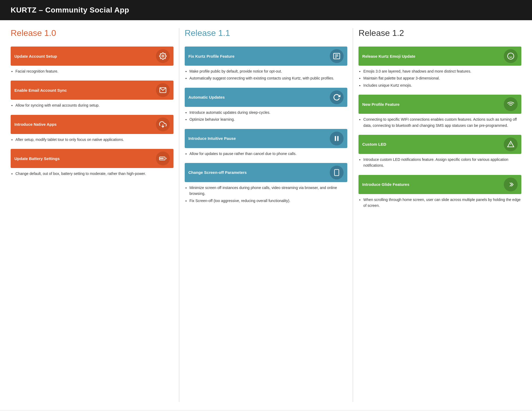 The width and height of the screenshot is (532, 411). I want to click on gear-icon, so click(163, 56).